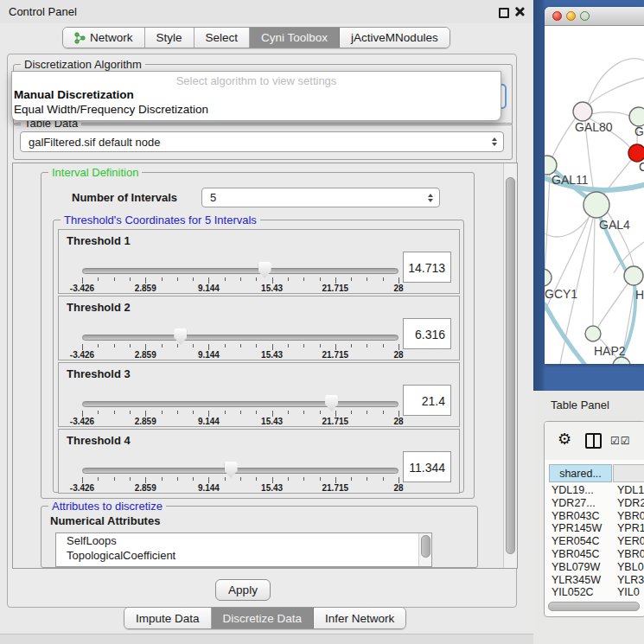  What do you see at coordinates (105, 520) in the screenshot?
I see `numerical-attributes-label: Numerical Attributes` at bounding box center [105, 520].